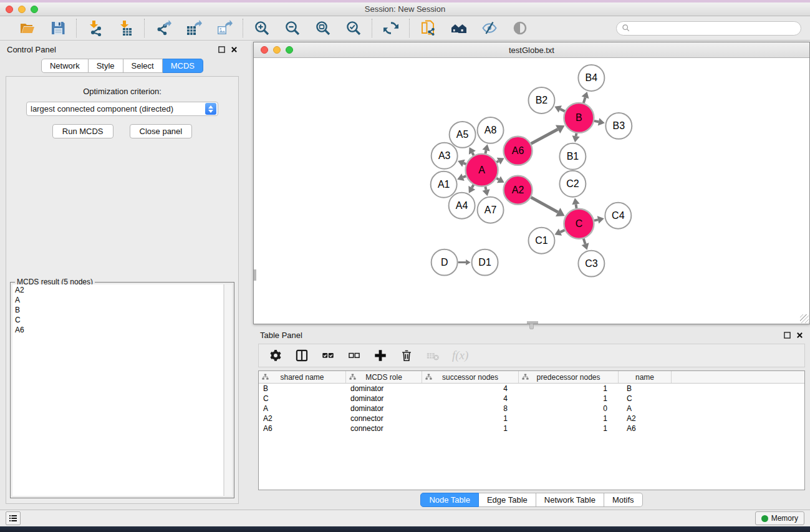 This screenshot has width=810, height=532. Describe the element at coordinates (353, 29) in the screenshot. I see `zoom-selected-icon` at that location.